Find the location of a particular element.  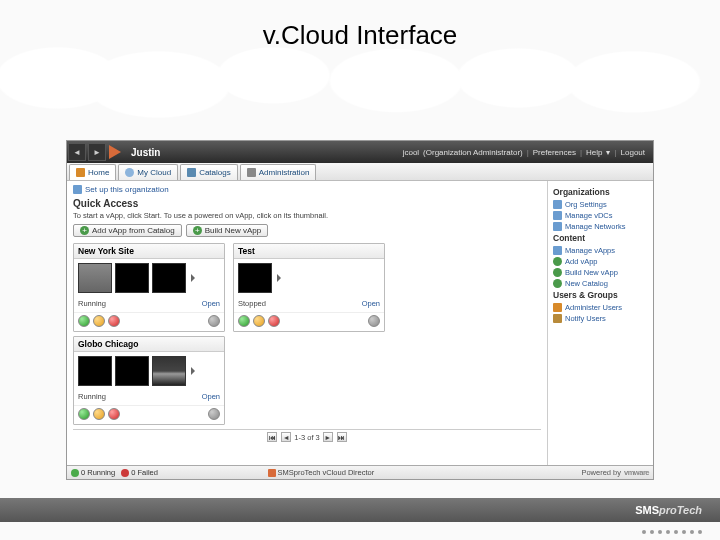

vmware-logo: vmware is located at coordinates (636, 472).